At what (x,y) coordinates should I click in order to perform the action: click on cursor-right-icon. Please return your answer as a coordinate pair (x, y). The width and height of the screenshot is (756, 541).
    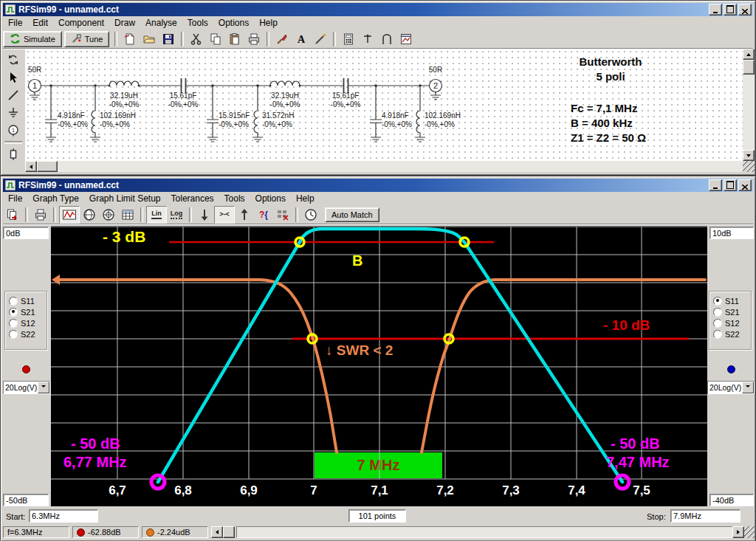
    Looking at the image, I should click on (738, 532).